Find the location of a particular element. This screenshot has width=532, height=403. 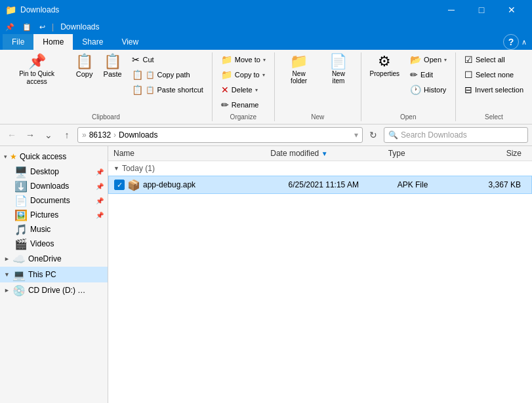

minimize-button: ─ is located at coordinates (451, 10).